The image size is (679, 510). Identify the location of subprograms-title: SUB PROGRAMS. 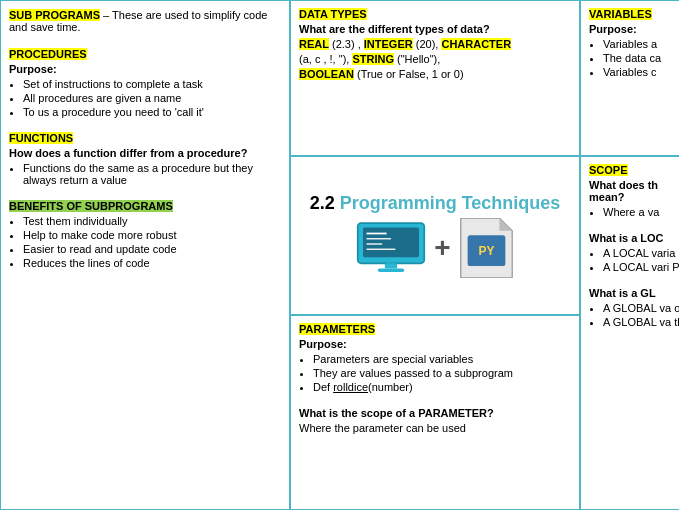
(54, 15).